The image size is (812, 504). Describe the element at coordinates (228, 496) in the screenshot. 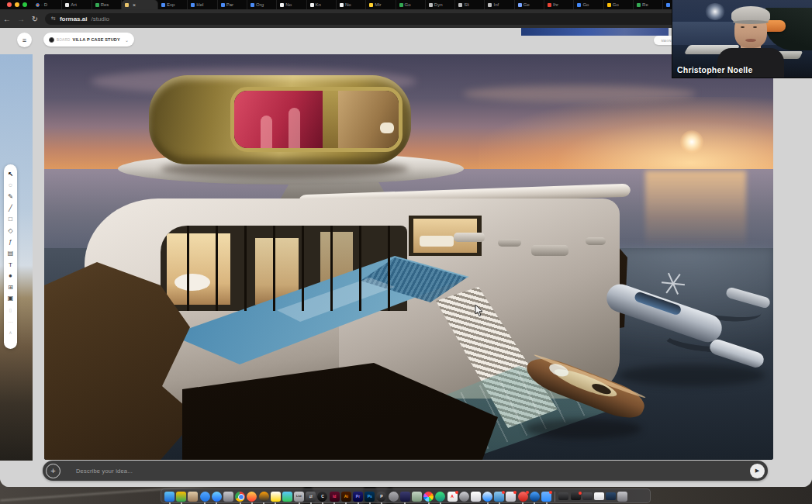

I see `dock-launchpad` at that location.